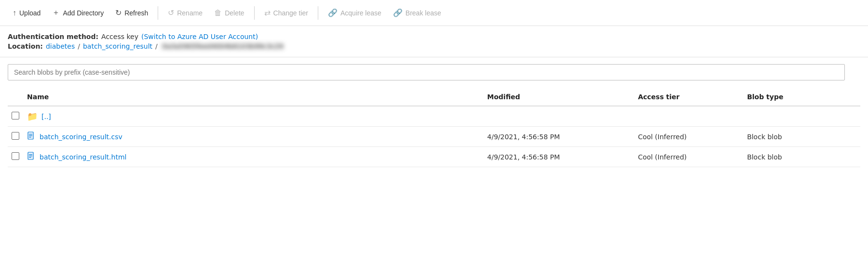 The width and height of the screenshot is (868, 264). I want to click on table-row: batch_scoring_result.csv4/9/2021, 4:56:5…, so click(434, 137).